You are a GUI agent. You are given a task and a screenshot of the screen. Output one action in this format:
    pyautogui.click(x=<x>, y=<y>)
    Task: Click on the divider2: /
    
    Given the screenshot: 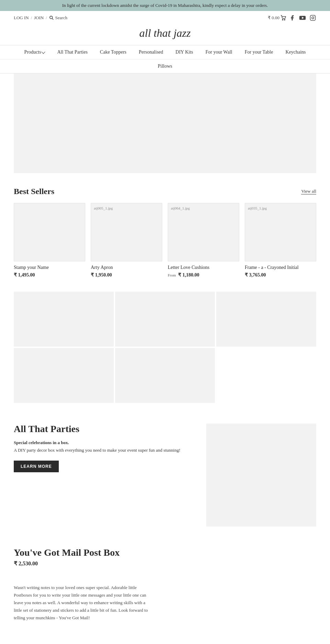 What is the action you would take?
    pyautogui.click(x=46, y=18)
    